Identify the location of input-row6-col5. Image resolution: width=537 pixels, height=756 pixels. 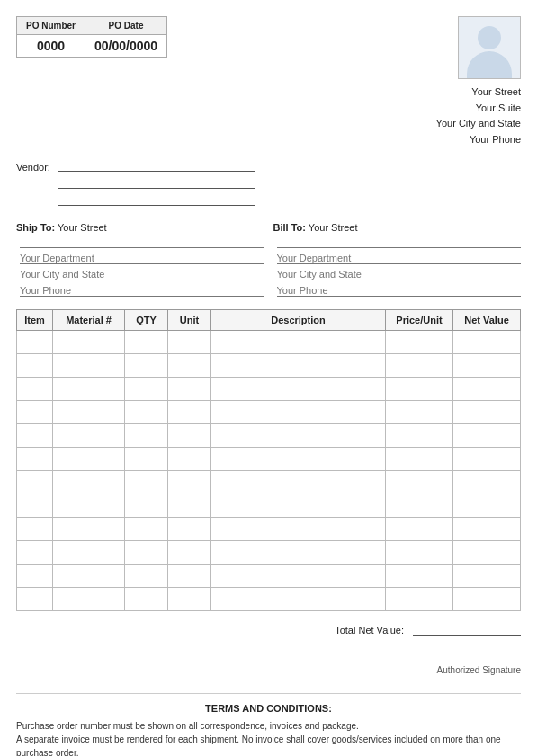
(419, 482).